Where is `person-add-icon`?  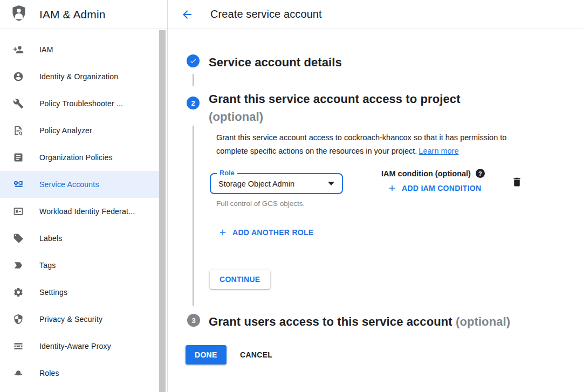
person-add-icon is located at coordinates (18, 50).